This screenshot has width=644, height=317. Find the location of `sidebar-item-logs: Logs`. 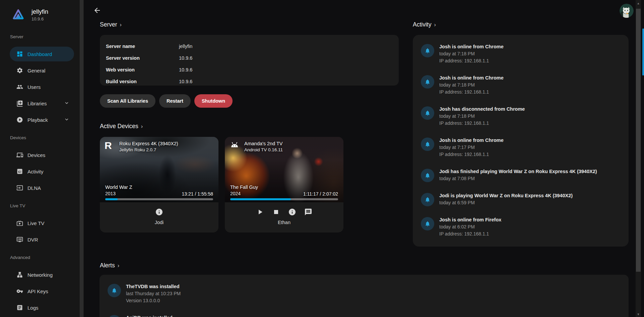

sidebar-item-logs: Logs is located at coordinates (42, 308).